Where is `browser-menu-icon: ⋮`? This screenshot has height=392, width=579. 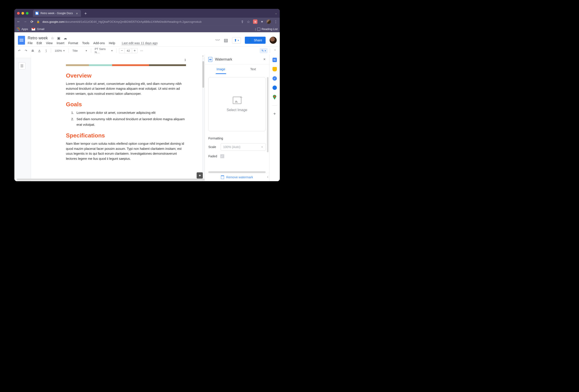
browser-menu-icon: ⋮ is located at coordinates (276, 22).